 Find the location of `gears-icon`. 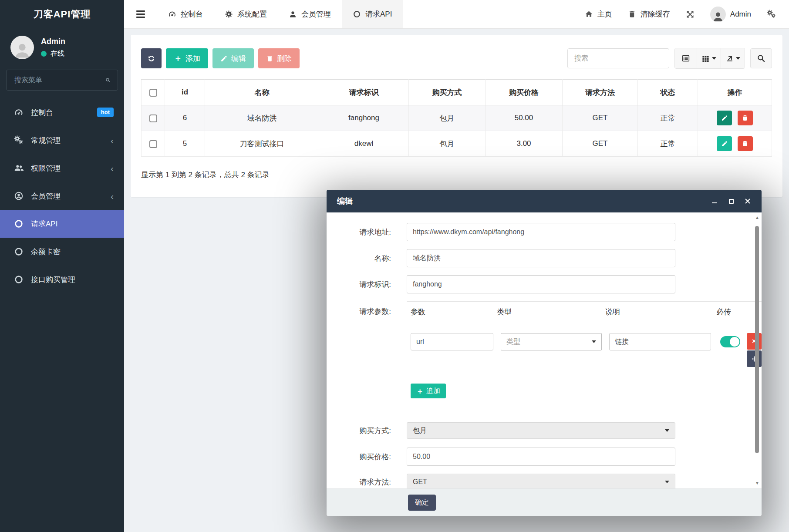

gears-icon is located at coordinates (19, 140).